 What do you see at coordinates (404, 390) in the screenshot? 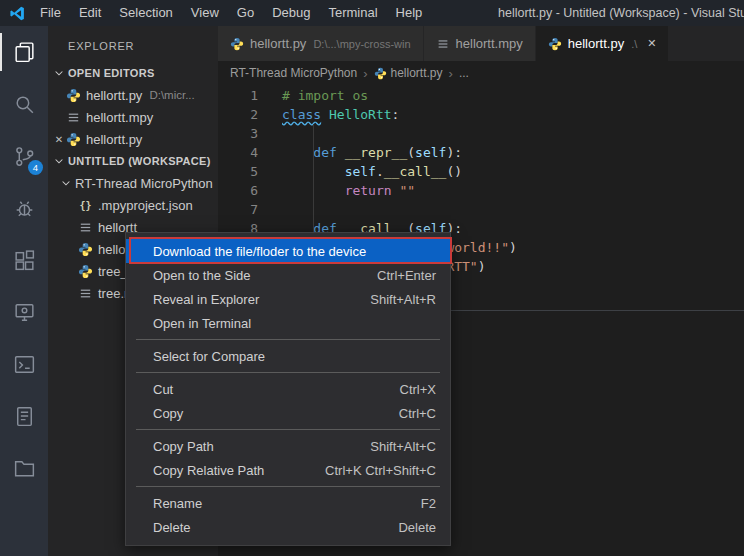
I see `menu-item-shortcut: Ctrl+X` at bounding box center [404, 390].